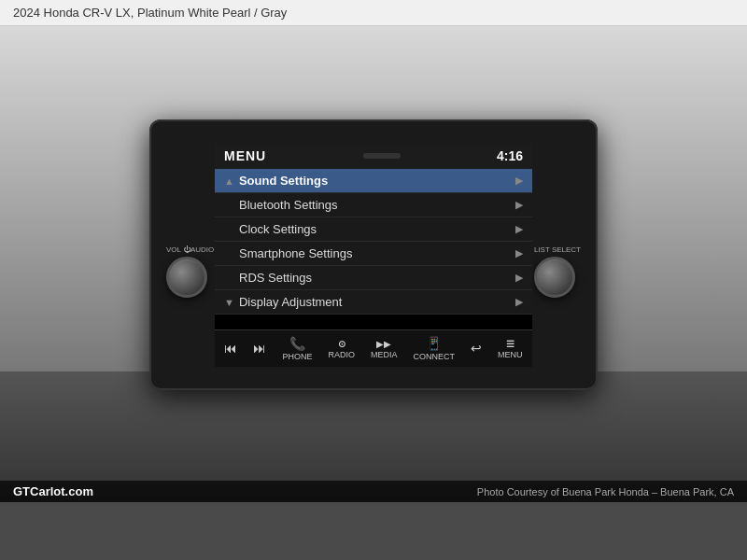 The width and height of the screenshot is (747, 560). I want to click on prev-track-button: ⏮, so click(231, 349).